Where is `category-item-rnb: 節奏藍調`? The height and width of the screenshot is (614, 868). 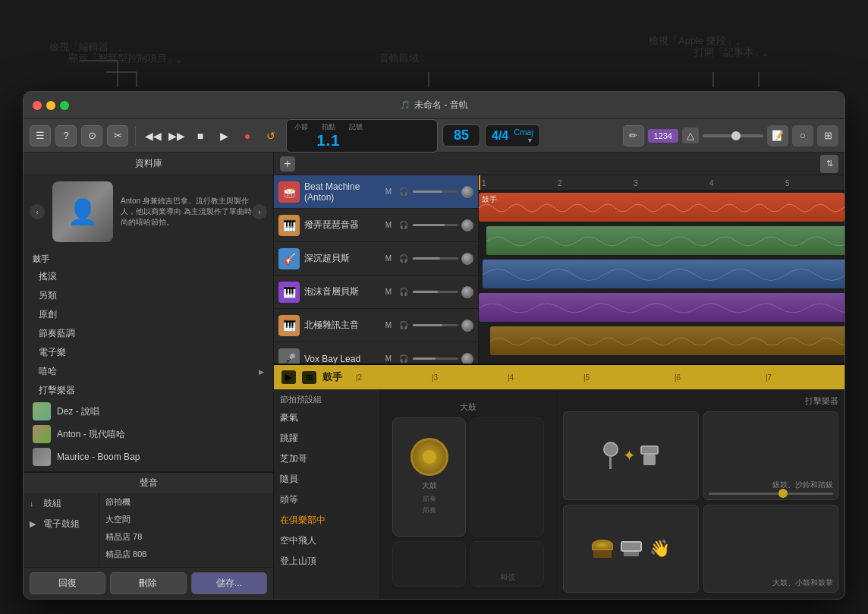
category-item-rnb: 節奏藍調 is located at coordinates (149, 334).